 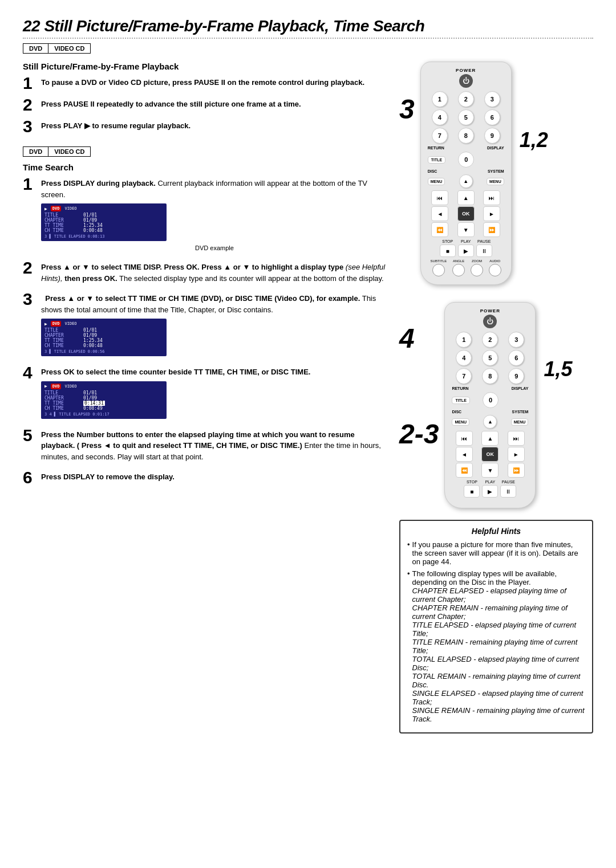 I want to click on step-label-12: 1,2, so click(x=534, y=140).